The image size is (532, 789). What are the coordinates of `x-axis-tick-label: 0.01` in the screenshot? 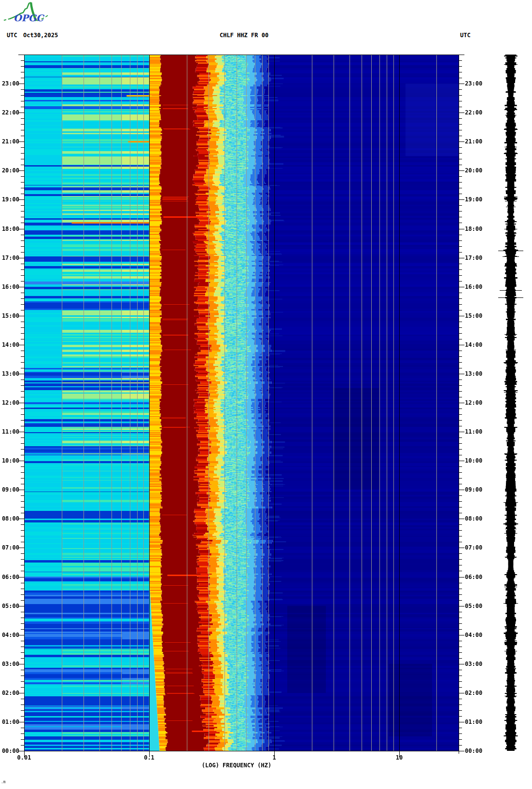 It's located at (24, 758).